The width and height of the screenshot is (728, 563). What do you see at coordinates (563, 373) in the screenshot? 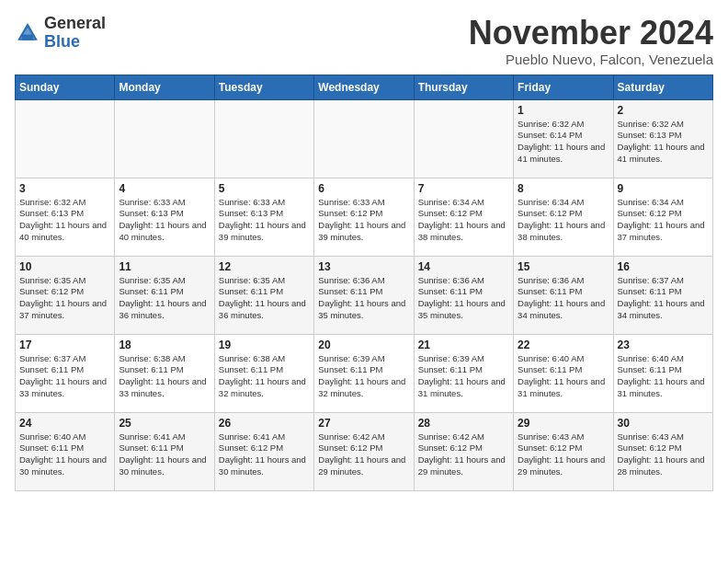
I see `calendar-cell: 22Sunrise: 6:40 AM Sunset: 6:11 PM Dayli…` at bounding box center [563, 373].